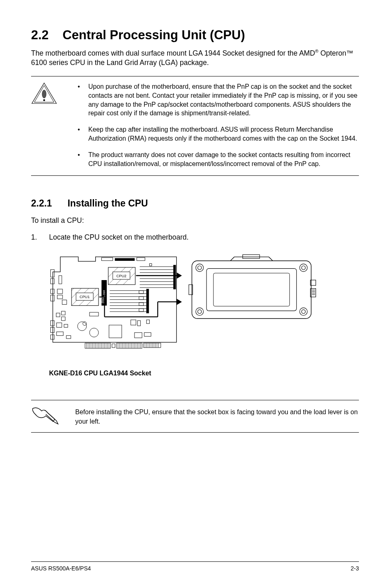 Image resolution: width=390 pixels, height=588 pixels. What do you see at coordinates (154, 35) in the screenshot?
I see `section-title: Central Processing Unit (CPU)` at bounding box center [154, 35].